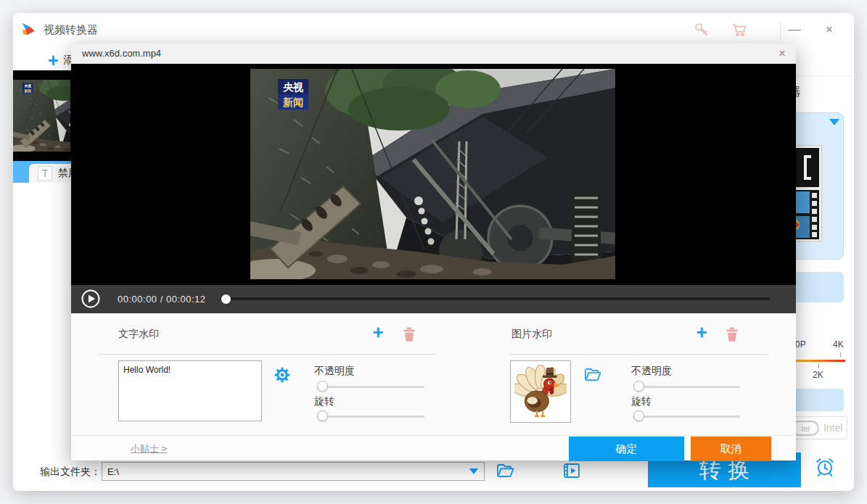  Describe the element at coordinates (162, 299) in the screenshot. I see `playback-time: 00:00:00 / 00:00:12` at that location.